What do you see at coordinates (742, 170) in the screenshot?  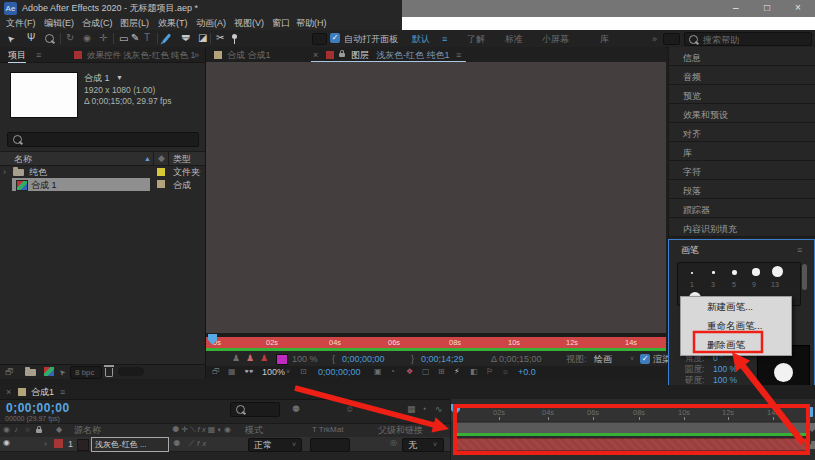 I see `panel-character: 字符` at bounding box center [742, 170].